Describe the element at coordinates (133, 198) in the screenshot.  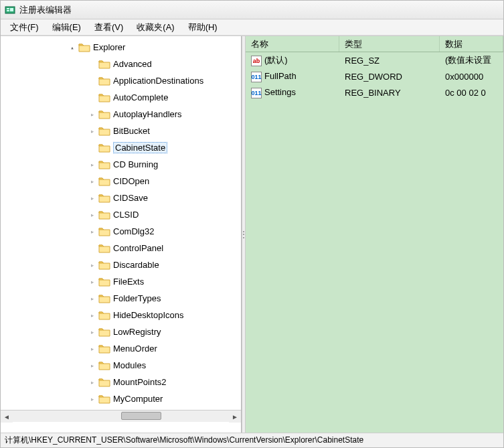
I see `tree-node-label: CIDSave` at that location.